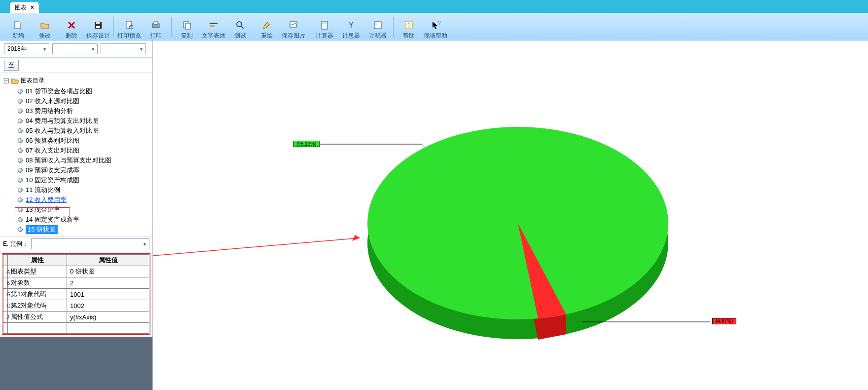  Describe the element at coordinates (6, 81) in the screenshot. I see `collapse-icon: −` at that location.